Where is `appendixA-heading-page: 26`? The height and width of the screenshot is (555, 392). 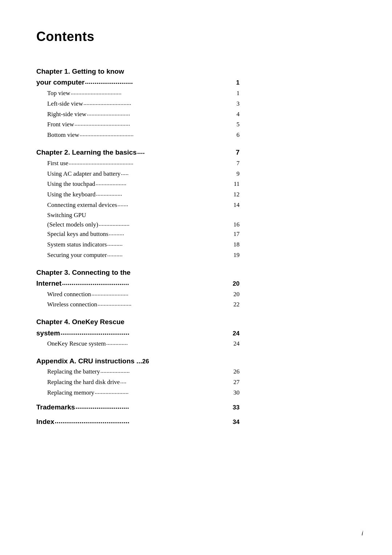 appendixA-heading-page: 26 is located at coordinates (146, 362).